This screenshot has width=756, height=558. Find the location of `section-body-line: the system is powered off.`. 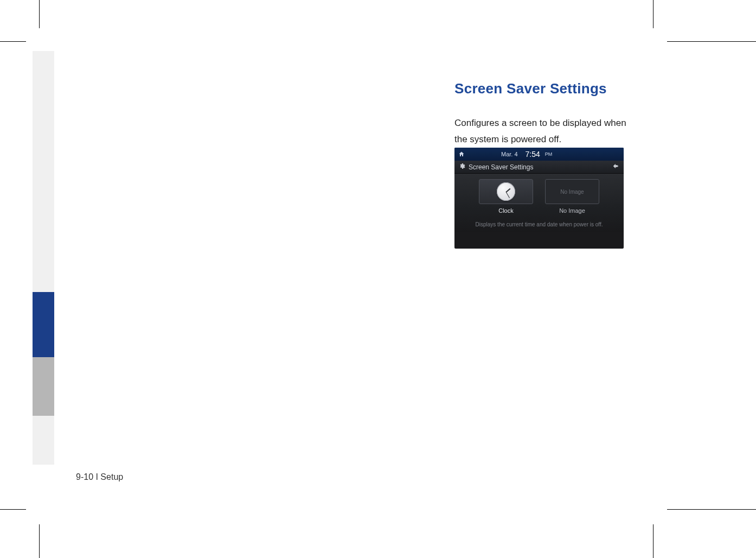

section-body-line: the system is powered off. is located at coordinates (508, 139).